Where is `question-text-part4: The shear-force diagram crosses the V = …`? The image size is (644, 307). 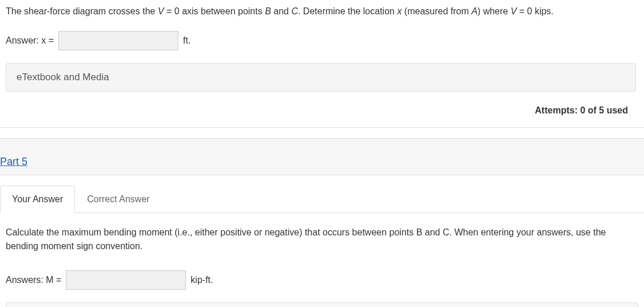
question-text-part4: The shear-force diagram crosses the V = … is located at coordinates (322, 11).